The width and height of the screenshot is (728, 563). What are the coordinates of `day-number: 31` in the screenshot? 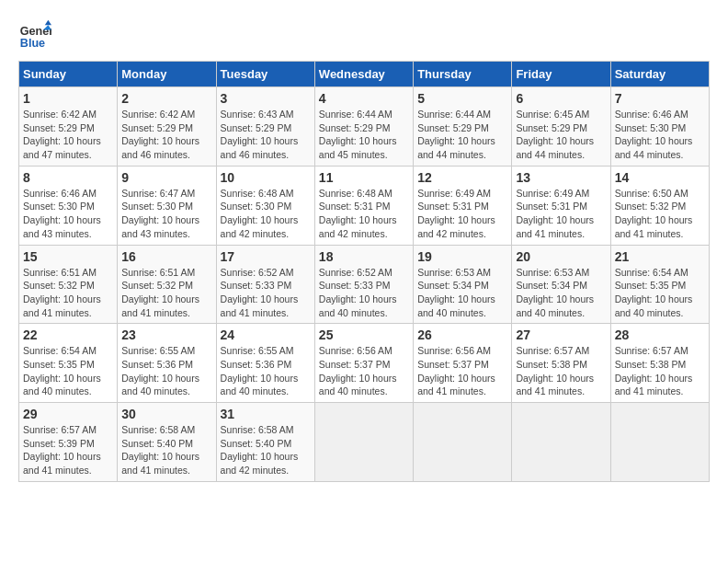 It's located at (266, 414).